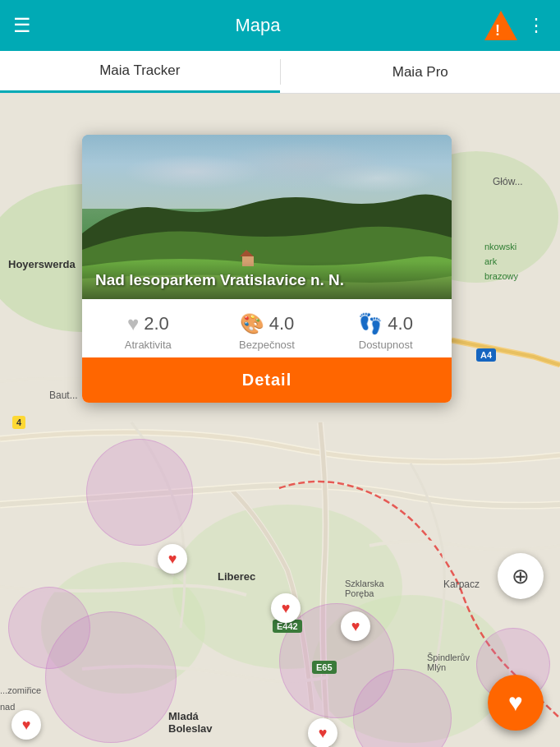 The height and width of the screenshot is (747, 560). What do you see at coordinates (356, 626) in the screenshot?
I see `heart-icon-3: ♥` at bounding box center [356, 626].